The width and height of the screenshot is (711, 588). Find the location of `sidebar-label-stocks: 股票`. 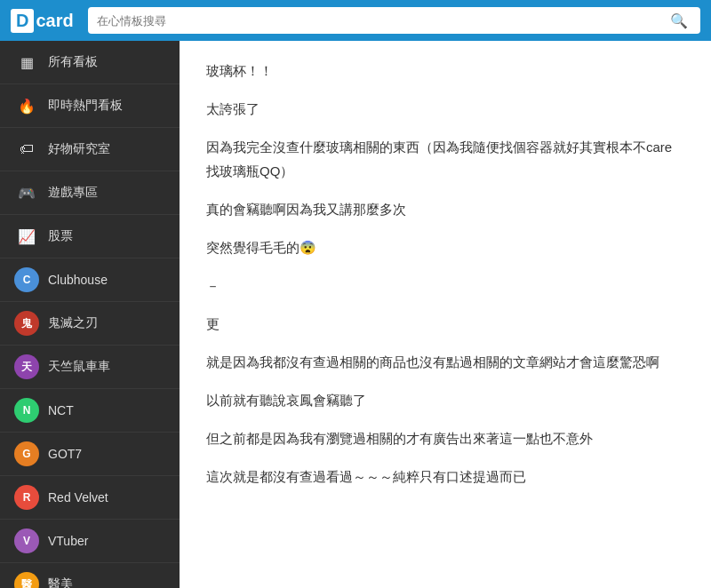

sidebar-label-stocks: 股票 is located at coordinates (60, 236).